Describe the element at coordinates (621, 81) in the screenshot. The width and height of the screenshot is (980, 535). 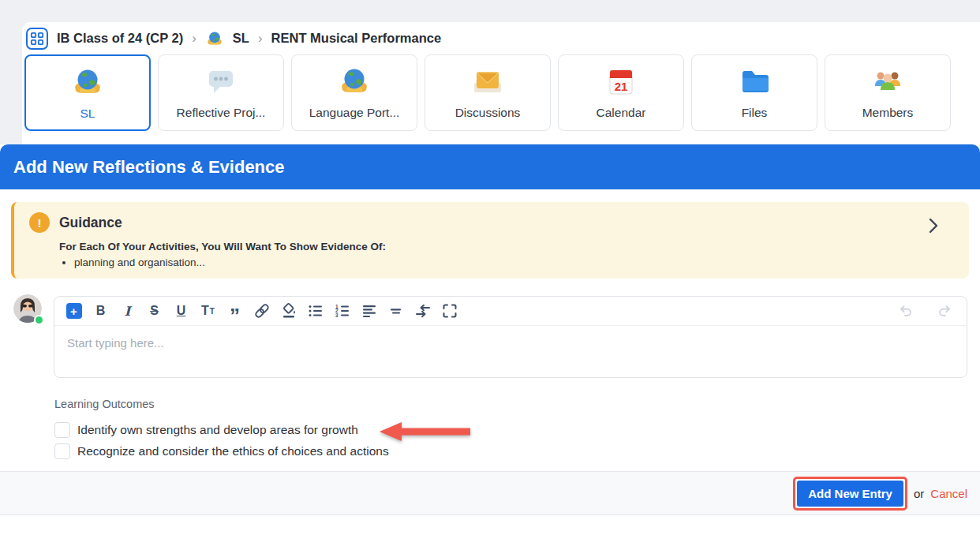
I see `calendar-icon: 21` at that location.